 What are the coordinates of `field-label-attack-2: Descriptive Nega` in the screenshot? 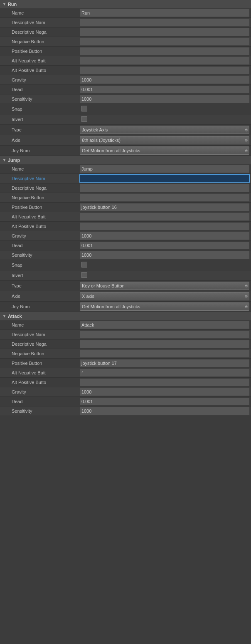 It's located at (39, 344).